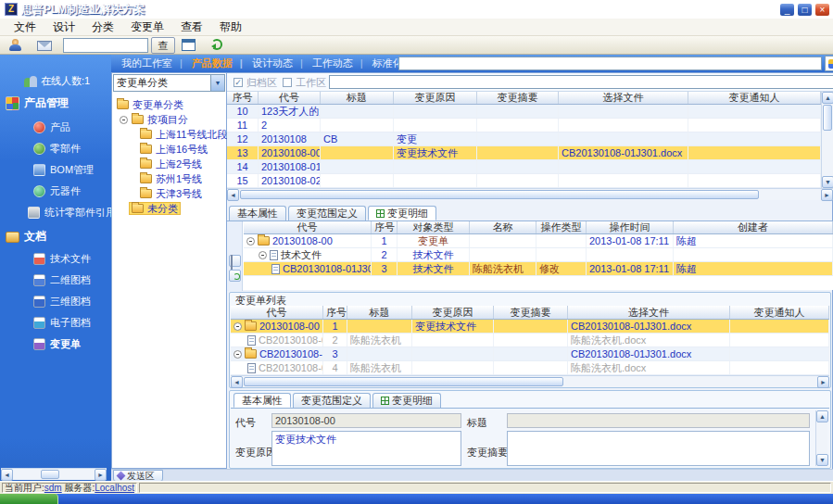 The width and height of the screenshot is (833, 504). I want to click on sidebar-item-product: 产品, so click(52, 128).